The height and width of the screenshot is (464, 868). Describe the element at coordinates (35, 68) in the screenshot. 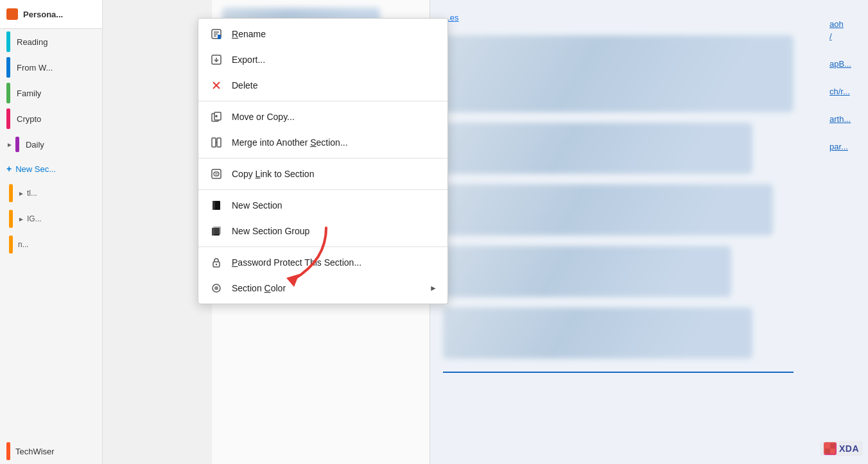

I see `from-label: From W...` at that location.